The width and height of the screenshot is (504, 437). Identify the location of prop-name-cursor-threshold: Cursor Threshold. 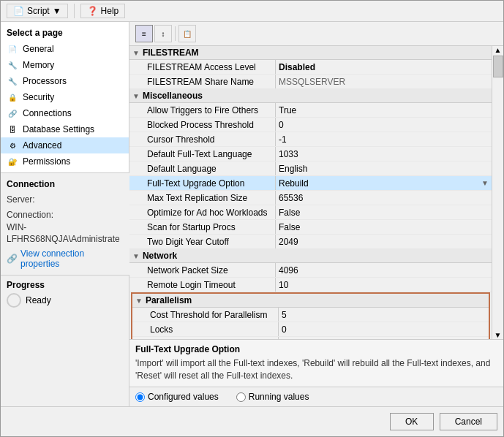
(203, 139).